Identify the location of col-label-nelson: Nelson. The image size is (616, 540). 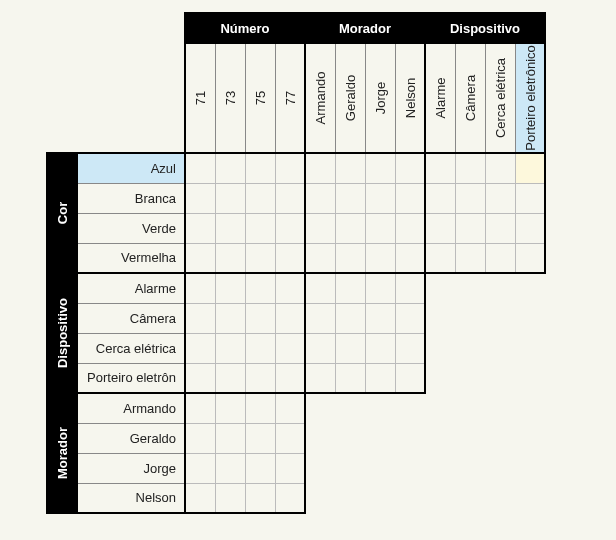
(410, 98).